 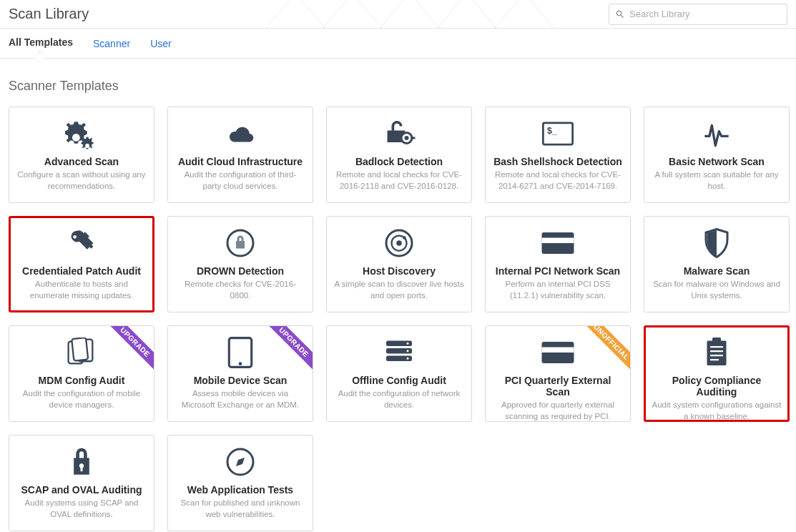 I want to click on tab-scanner: Scanner, so click(x=112, y=43).